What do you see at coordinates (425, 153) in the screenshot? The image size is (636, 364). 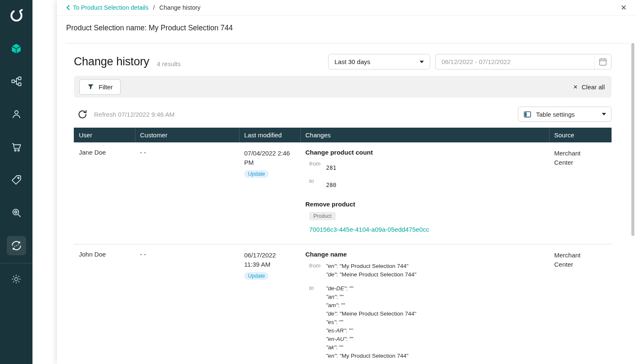 I see `change-title: Change product count` at bounding box center [425, 153].